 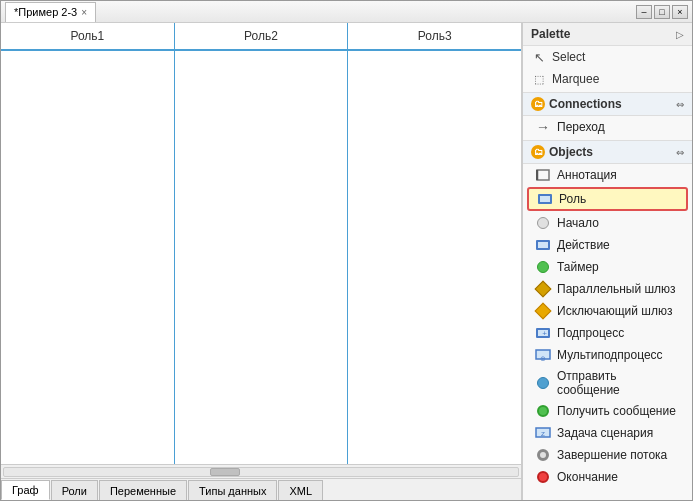 I want to click on objects-section-header: 🗂 Objects ⇔, so click(x=608, y=152).